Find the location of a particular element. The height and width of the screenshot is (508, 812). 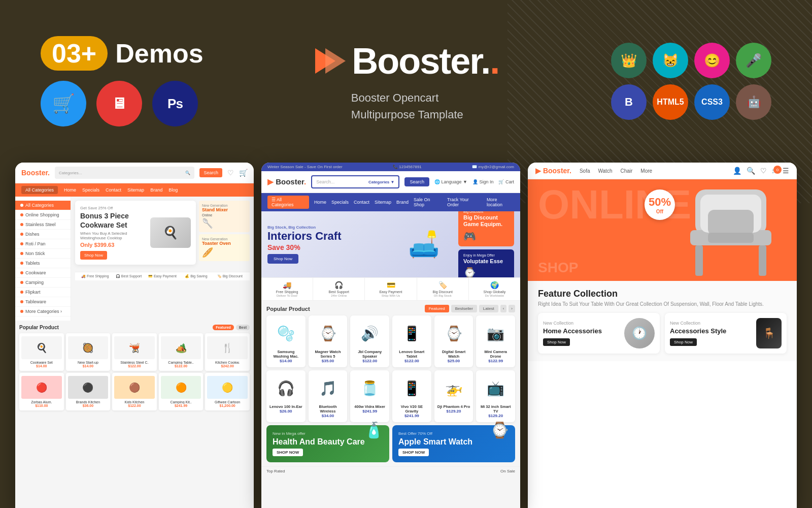

sidebar-tablets: Tablets is located at coordinates (43, 263).